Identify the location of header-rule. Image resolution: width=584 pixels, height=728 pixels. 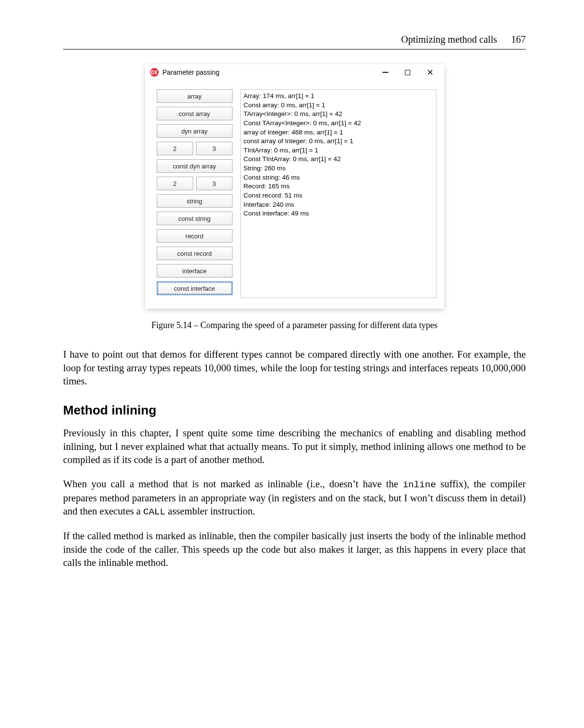
(294, 50).